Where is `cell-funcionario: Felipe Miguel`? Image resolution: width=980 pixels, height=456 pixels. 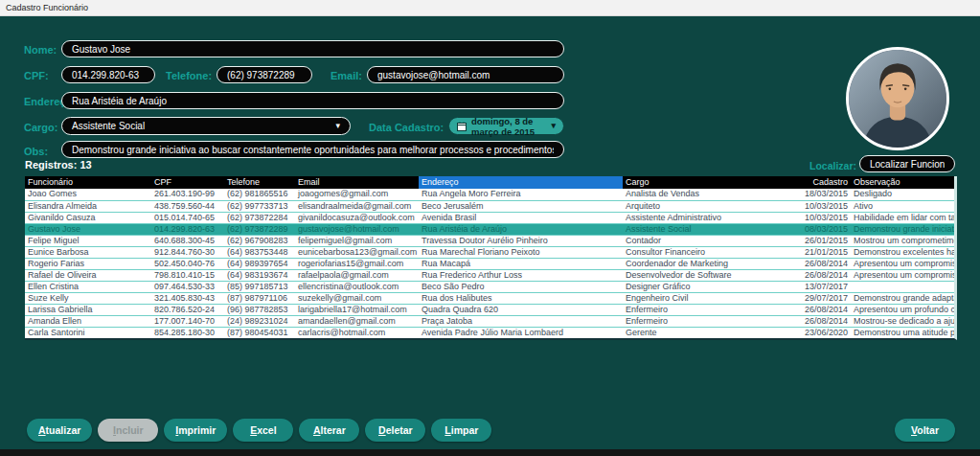
cell-funcionario: Felipe Miguel is located at coordinates (88, 241).